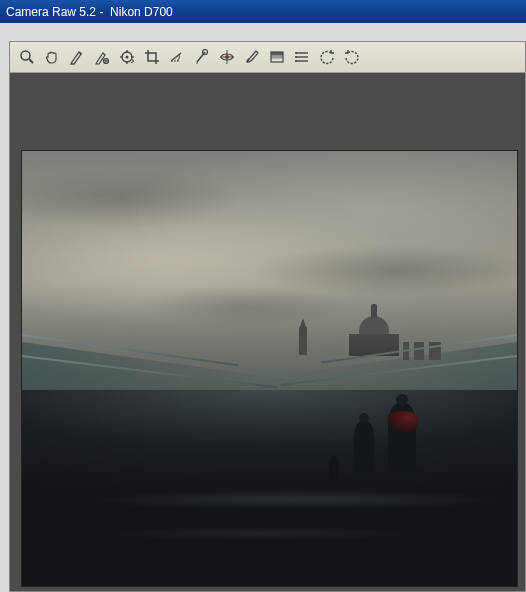 The width and height of the screenshot is (526, 592). I want to click on adjustment-brush-tool-button, so click(252, 57).